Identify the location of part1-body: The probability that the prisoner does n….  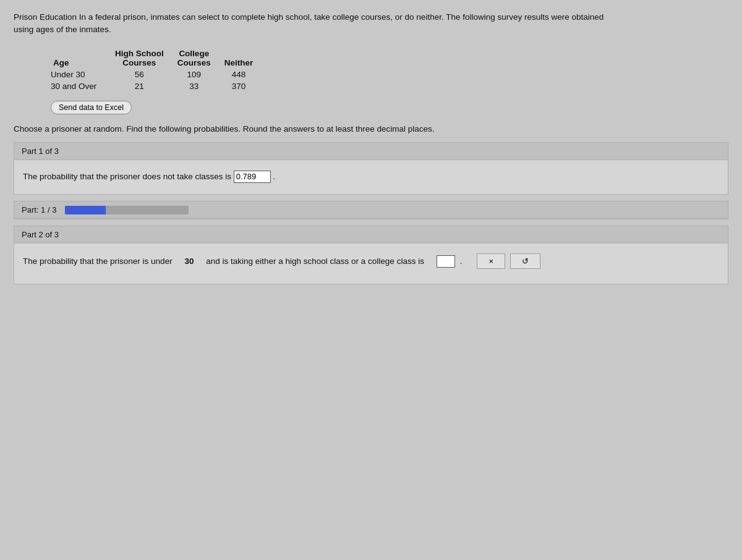
(371, 177).